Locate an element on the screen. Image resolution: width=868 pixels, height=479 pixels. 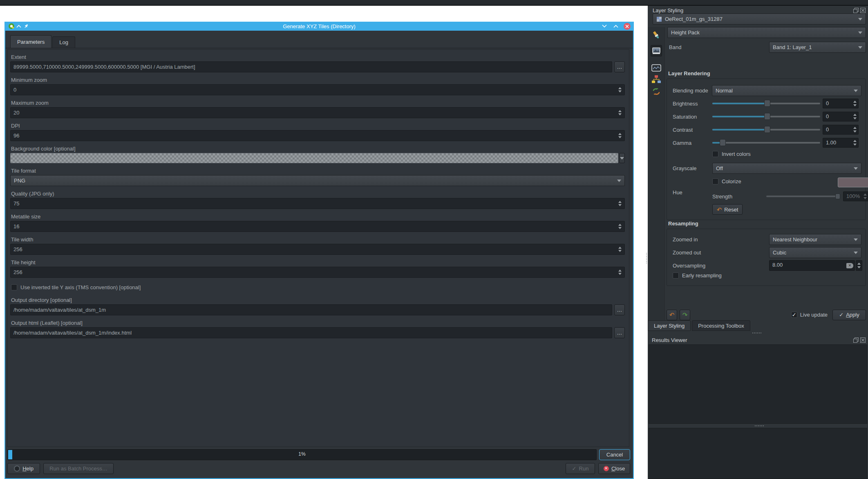
run-batch-button: Run as Batch Process… is located at coordinates (78, 469).